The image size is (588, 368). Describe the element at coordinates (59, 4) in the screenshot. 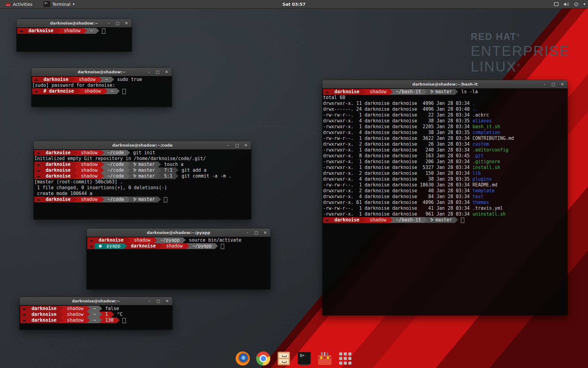

I see `app-menu-terminal: $> Terminal ▼` at that location.